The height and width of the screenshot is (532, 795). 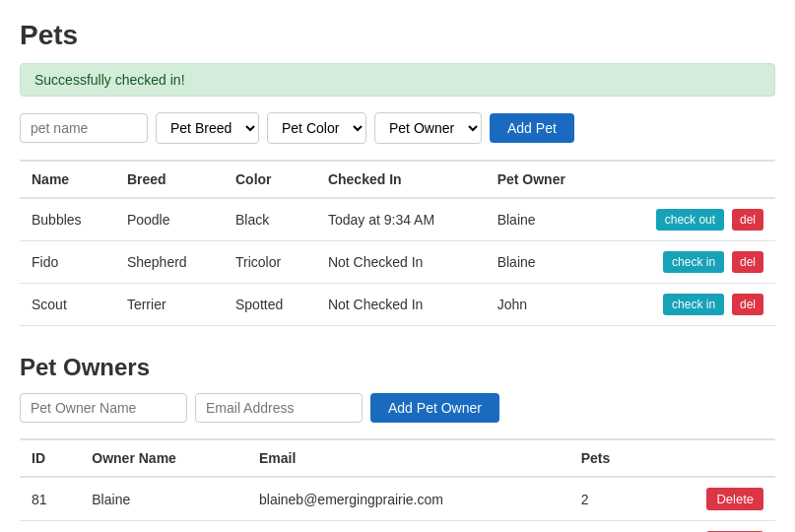 What do you see at coordinates (67, 262) in the screenshot?
I see `pet-name: Fido` at bounding box center [67, 262].